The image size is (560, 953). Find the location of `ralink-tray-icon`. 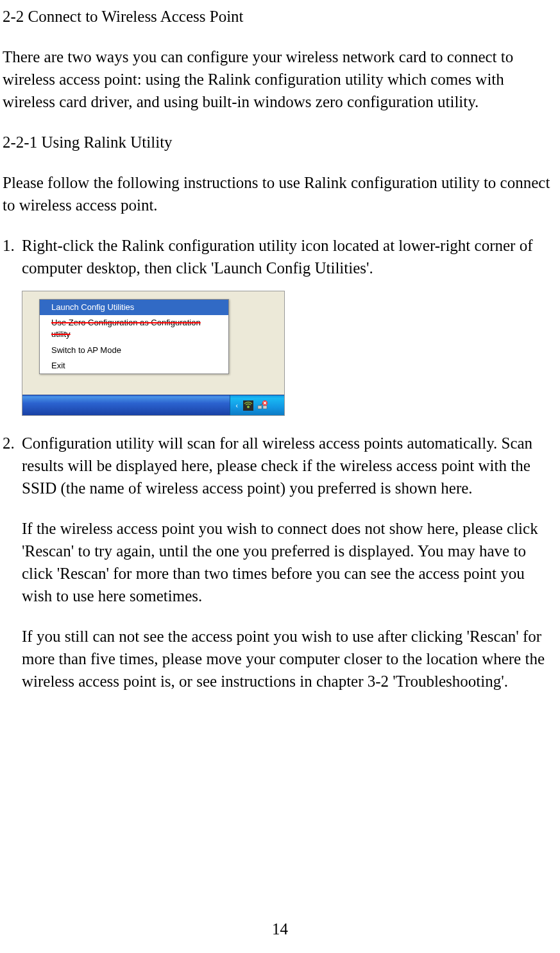

ralink-tray-icon is located at coordinates (248, 406).